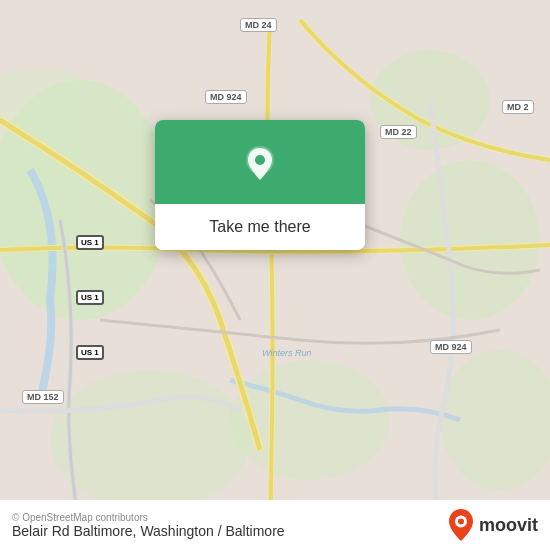  Describe the element at coordinates (90, 242) in the screenshot. I see `road-label-us1a: US 1` at that location.